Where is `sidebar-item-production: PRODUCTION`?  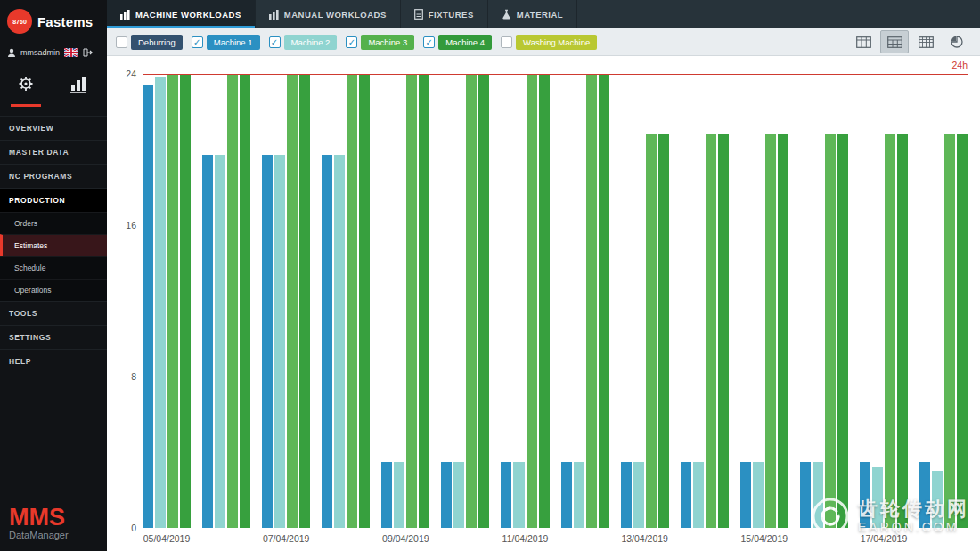 sidebar-item-production: PRODUCTION is located at coordinates (53, 199).